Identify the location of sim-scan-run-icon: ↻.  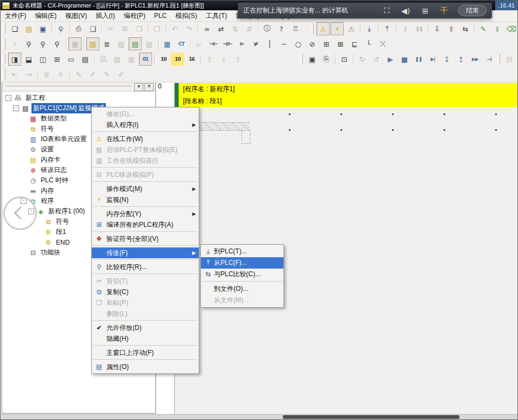
(362, 59).